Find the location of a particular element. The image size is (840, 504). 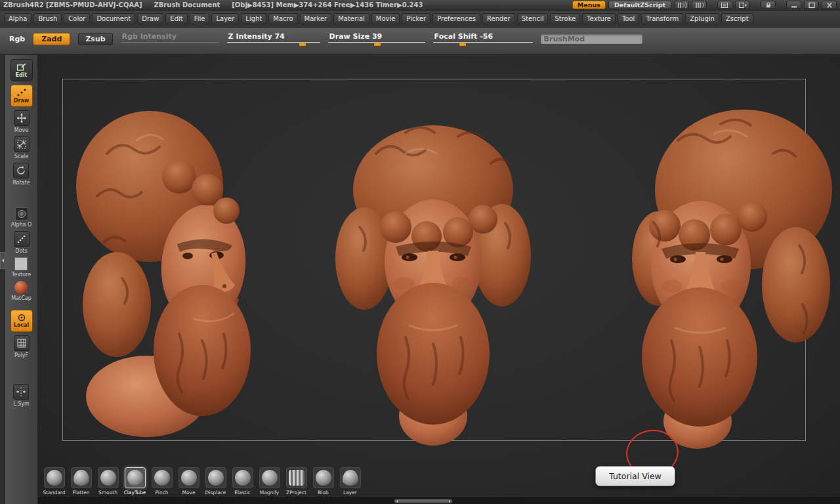

collapse-left-tray-handle is located at coordinates (3, 261).